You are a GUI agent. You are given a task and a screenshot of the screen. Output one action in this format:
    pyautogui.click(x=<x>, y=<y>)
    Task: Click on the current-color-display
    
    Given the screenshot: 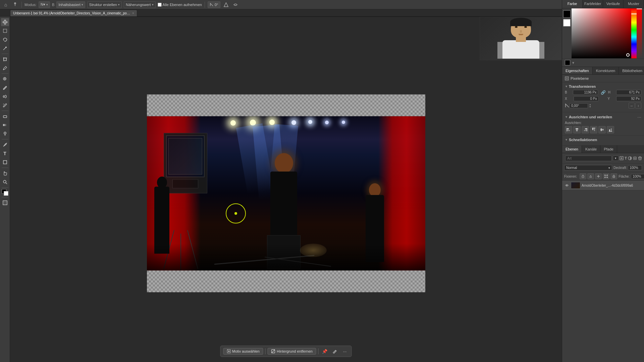 What is the action you would take?
    pyautogui.click(x=568, y=63)
    